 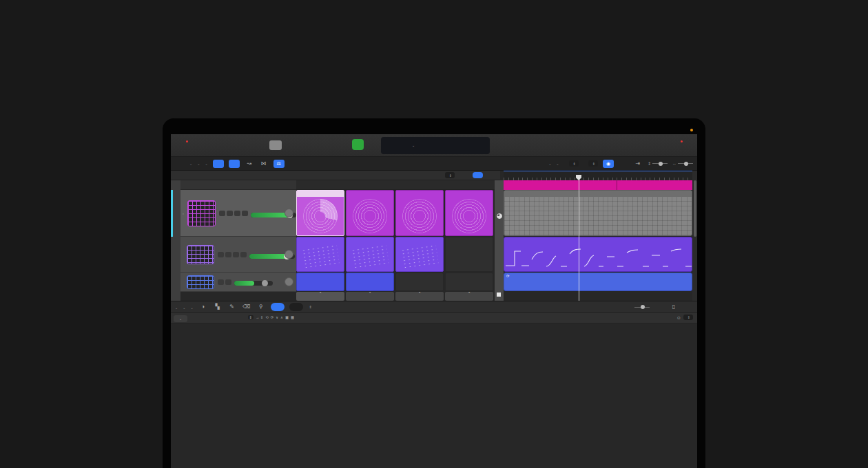 I want to click on edit-mode-velocity, so click(x=296, y=307).